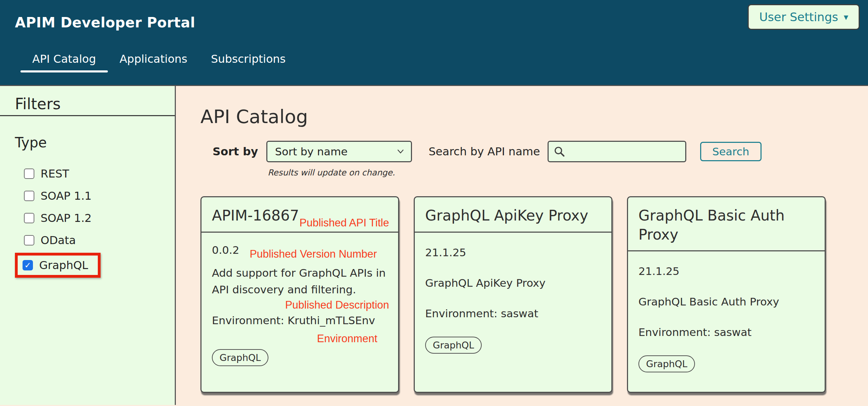  What do you see at coordinates (300, 312) in the screenshot?
I see `api-card-body: 0.0.2 Published Version Number Add suppo…` at bounding box center [300, 312].